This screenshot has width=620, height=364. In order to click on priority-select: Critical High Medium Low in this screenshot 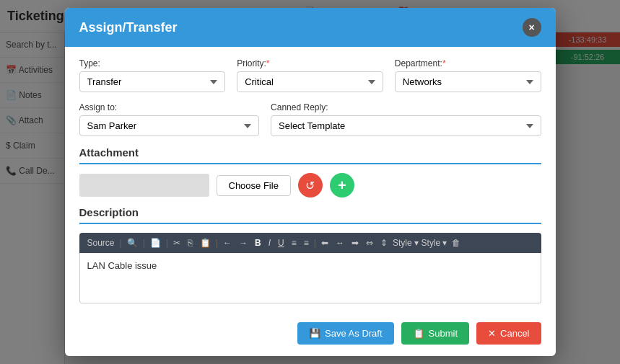, I will do `click(310, 82)`.